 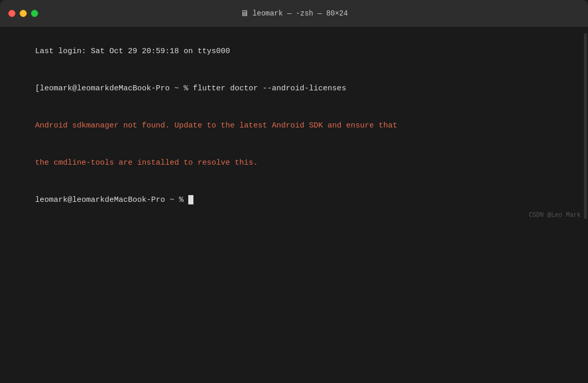 What do you see at coordinates (294, 126) in the screenshot?
I see `error-line-1: Android sdkmanager not found. Update to …` at bounding box center [294, 126].